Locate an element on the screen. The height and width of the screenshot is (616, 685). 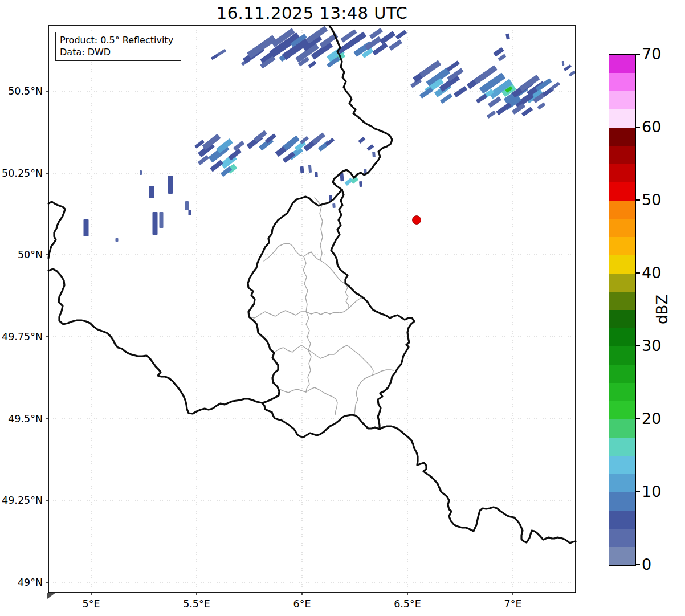
colorbar-tick-label: 0 is located at coordinates (646, 565).